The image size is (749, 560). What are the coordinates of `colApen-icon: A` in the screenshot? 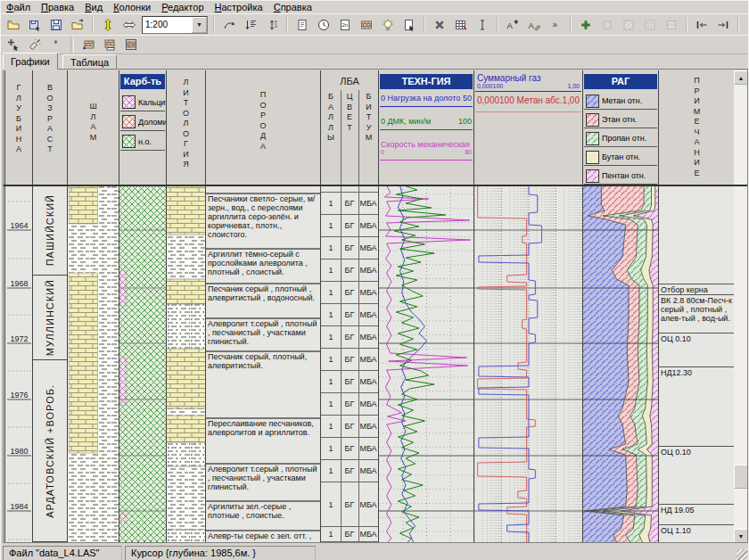 It's located at (534, 25).